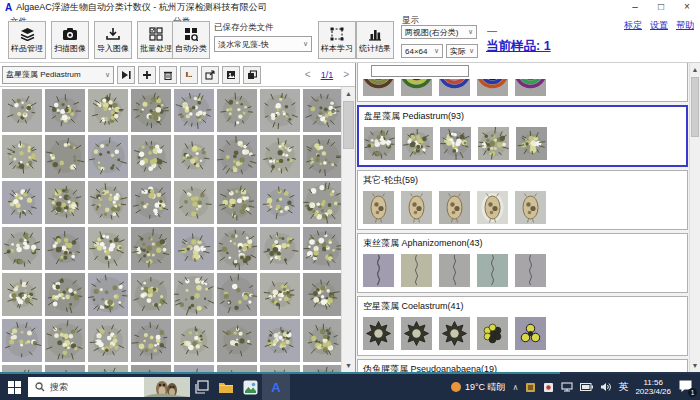  What do you see at coordinates (202, 387) in the screenshot?
I see `task-view-button` at bounding box center [202, 387].